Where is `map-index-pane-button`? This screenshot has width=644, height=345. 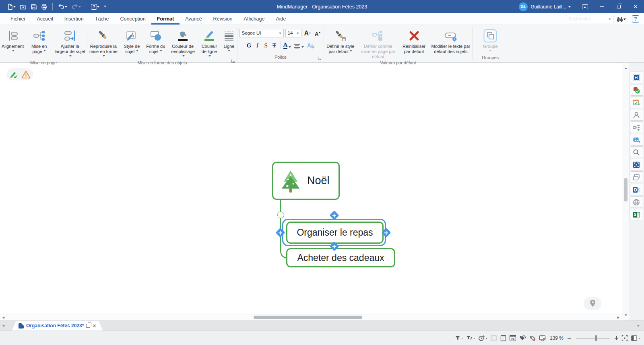 map-index-pane-button is located at coordinates (636, 77).